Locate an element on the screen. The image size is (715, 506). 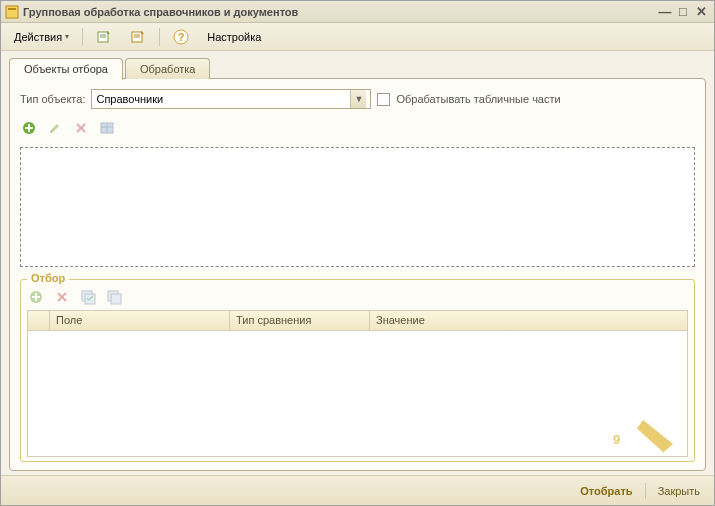
tab-processing: Обработка is located at coordinates (168, 68).